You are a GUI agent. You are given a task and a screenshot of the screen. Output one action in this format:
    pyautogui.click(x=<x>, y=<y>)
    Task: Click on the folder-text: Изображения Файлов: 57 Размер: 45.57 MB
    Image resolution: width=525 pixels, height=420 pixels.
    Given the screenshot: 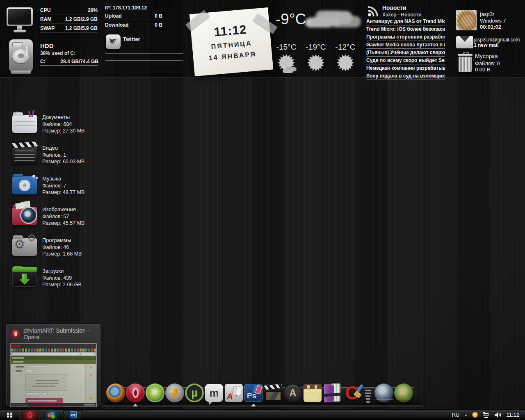 What is the action you would take?
    pyautogui.click(x=63, y=217)
    